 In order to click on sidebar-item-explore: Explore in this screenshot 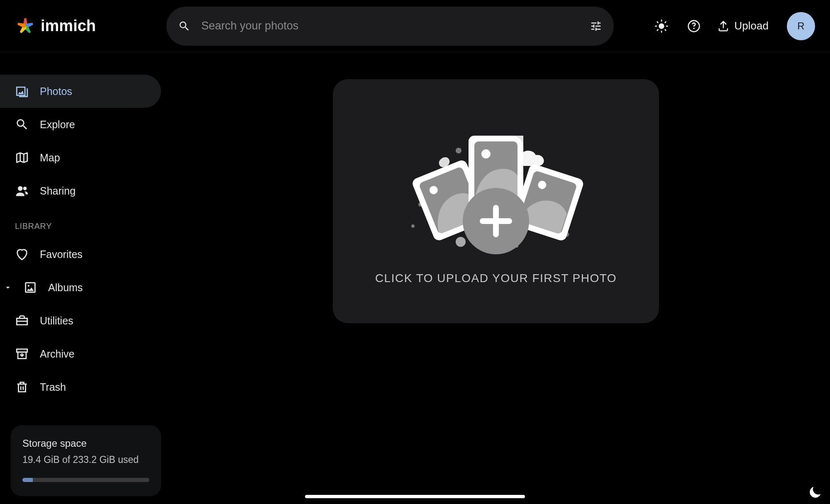, I will do `click(81, 124)`.